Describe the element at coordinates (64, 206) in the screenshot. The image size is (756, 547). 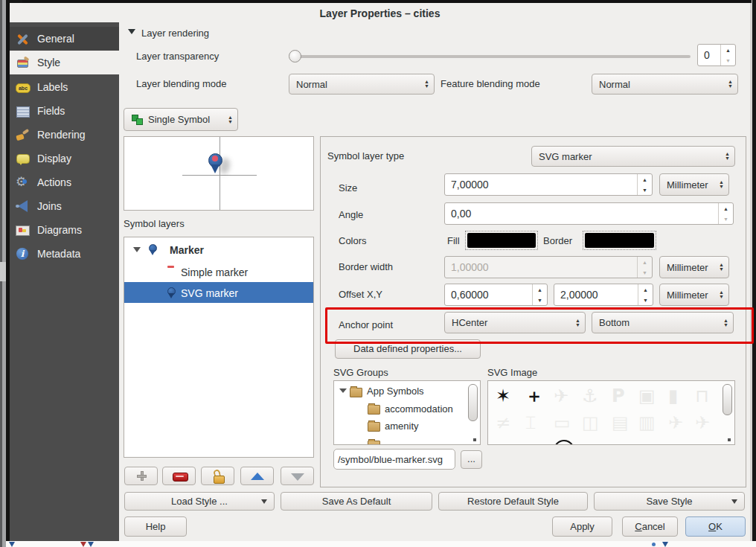
I see `sidebar-item-joins: Joins` at that location.